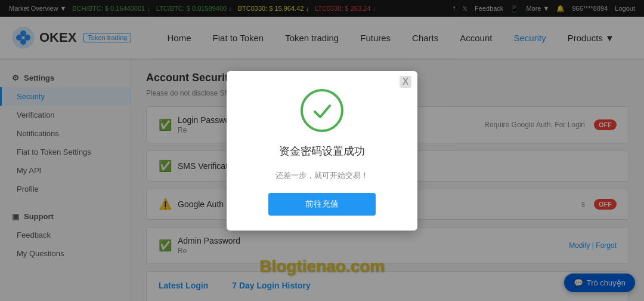 The image size is (644, 301). Describe the element at coordinates (322, 110) in the screenshot. I see `success-check-circle` at that location.